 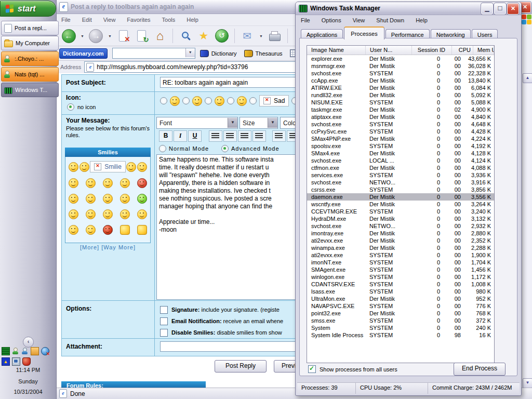 What do you see at coordinates (401, 233) in the screenshot?
I see `process-row: imontray.exeDer Mistik0002,880 K` at bounding box center [401, 233].